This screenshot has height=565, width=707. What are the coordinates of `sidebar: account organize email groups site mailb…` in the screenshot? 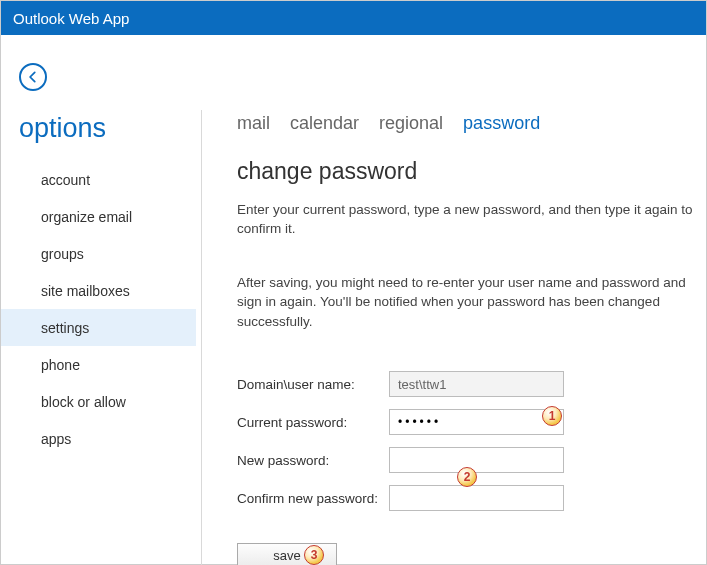 It's located at (98, 309).